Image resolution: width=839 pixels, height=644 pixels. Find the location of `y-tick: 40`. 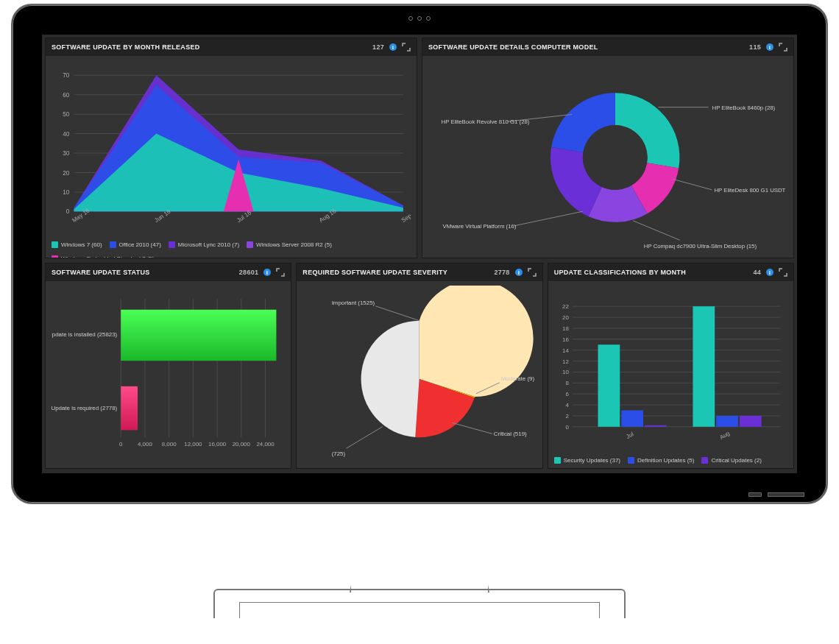

y-tick: 40 is located at coordinates (66, 134).